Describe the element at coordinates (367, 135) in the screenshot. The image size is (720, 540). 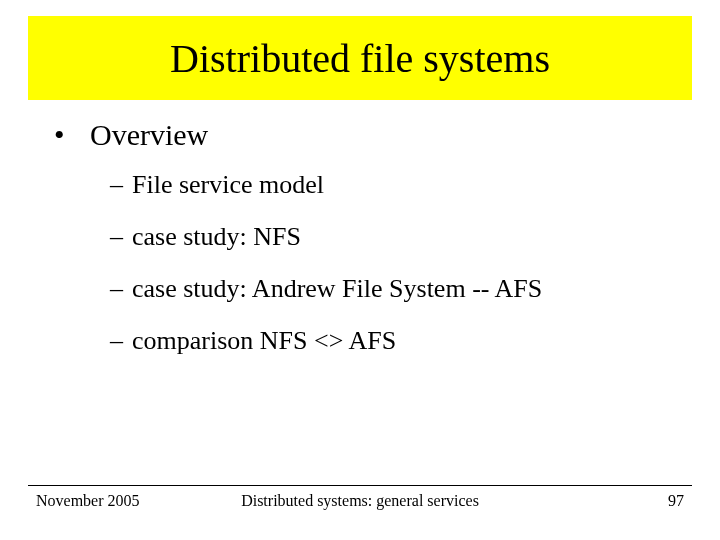
I see `bullet-level1: • Overview` at that location.